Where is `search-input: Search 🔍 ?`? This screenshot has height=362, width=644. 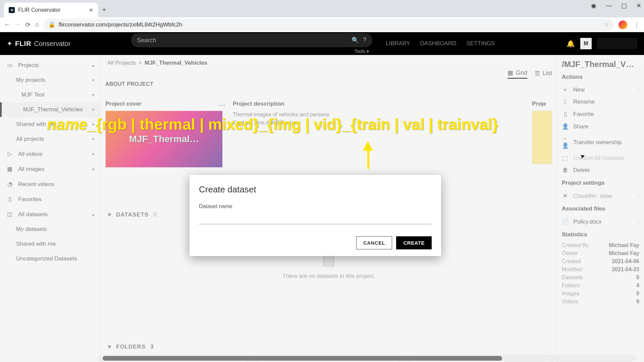 search-input: Search 🔍 ? is located at coordinates (252, 40).